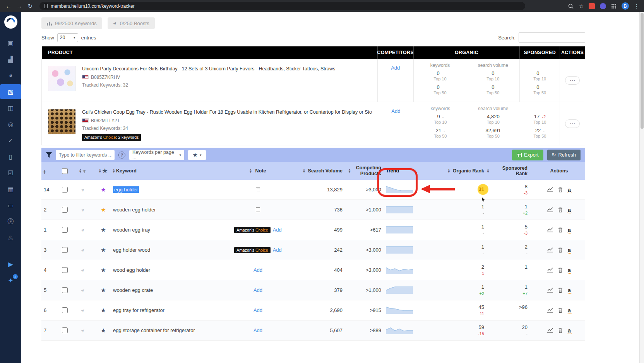 Image resolution: width=644 pixels, height=363 pixels. What do you see at coordinates (133, 290) in the screenshot?
I see `keyword-text: wooden egg crate` at bounding box center [133, 290].